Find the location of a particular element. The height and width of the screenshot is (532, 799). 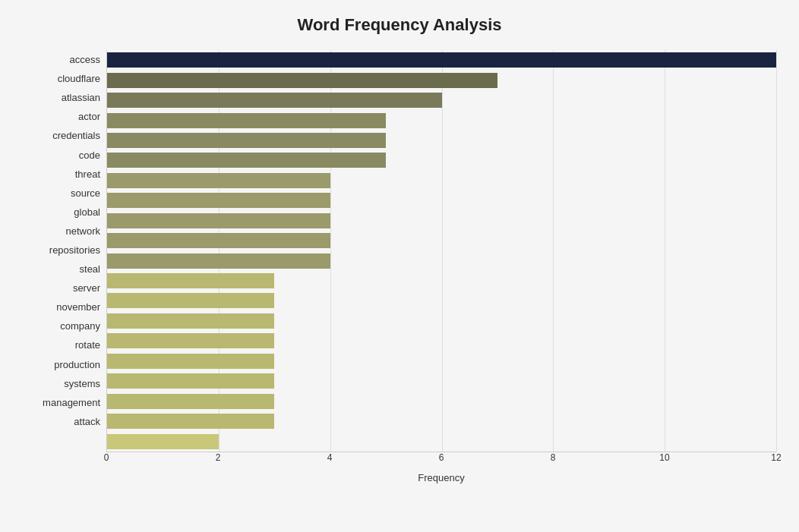

y-label: server is located at coordinates (65, 288).